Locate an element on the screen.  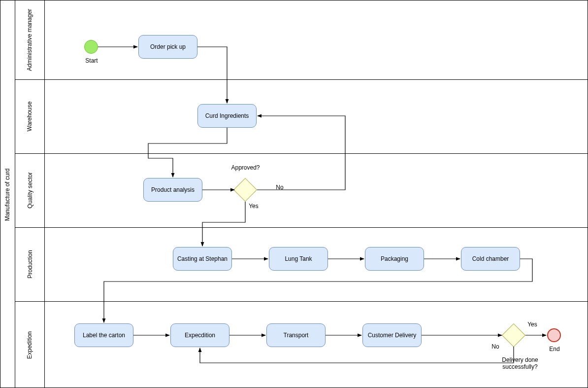
end-label: End is located at coordinates (555, 349).